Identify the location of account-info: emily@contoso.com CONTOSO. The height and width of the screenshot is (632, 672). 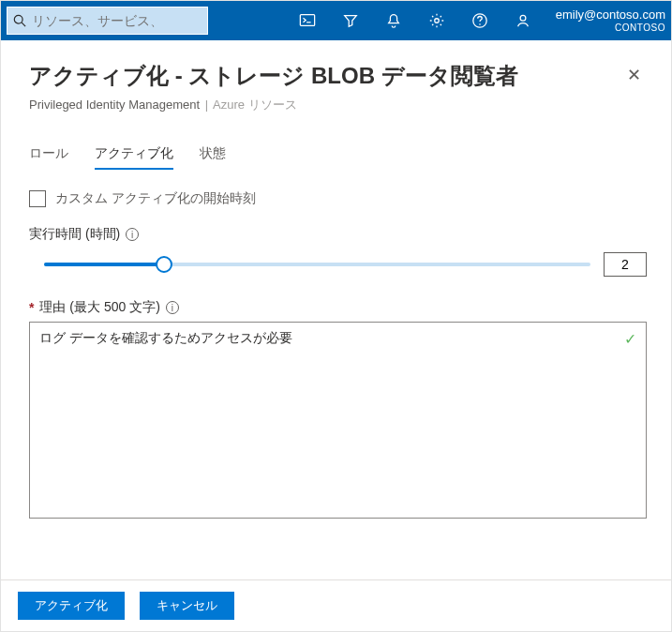
(607, 21).